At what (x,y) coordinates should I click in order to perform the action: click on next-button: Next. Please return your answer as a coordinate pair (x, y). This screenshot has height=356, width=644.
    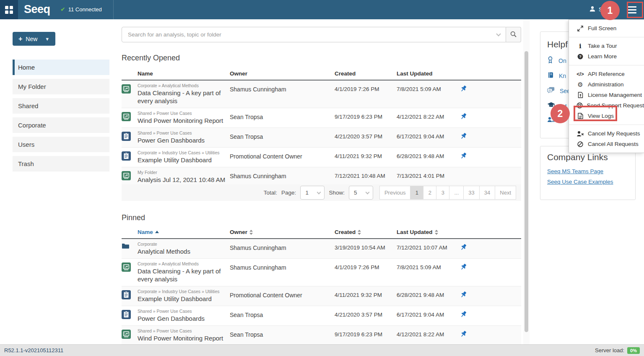
    Looking at the image, I should click on (506, 193).